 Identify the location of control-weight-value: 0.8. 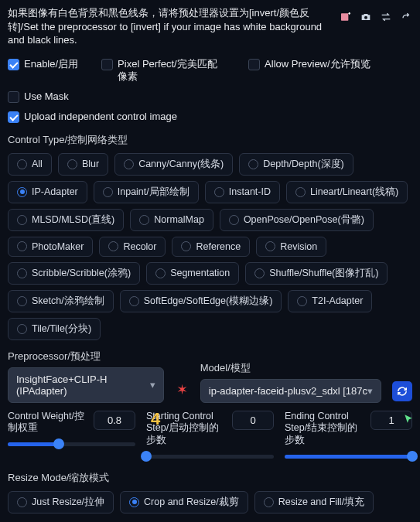
(114, 421).